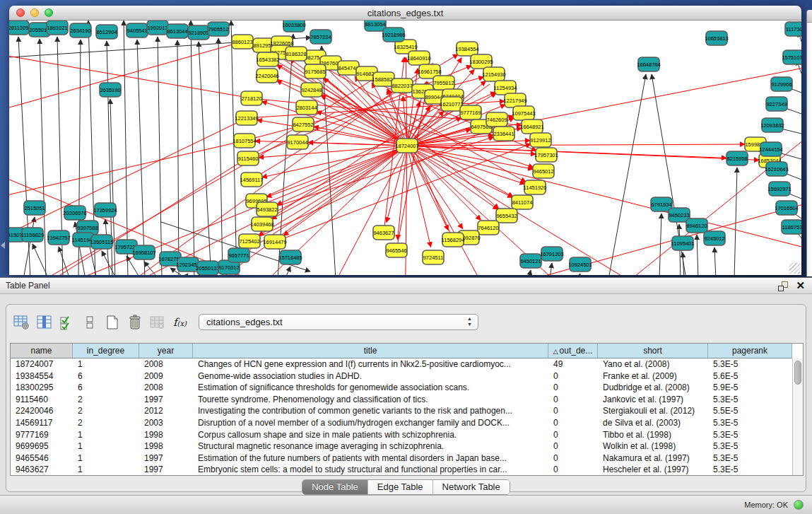  What do you see at coordinates (370, 387) in the screenshot?
I see `table-cell: Estimation of significance thresholds fo…` at bounding box center [370, 387].